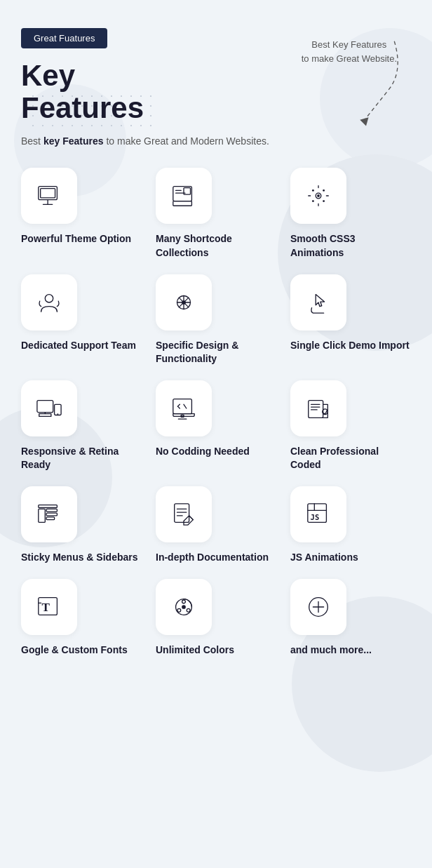 Image resolution: width=432 pixels, height=868 pixels. What do you see at coordinates (318, 302) in the screenshot?
I see `single-click-icon` at bounding box center [318, 302].